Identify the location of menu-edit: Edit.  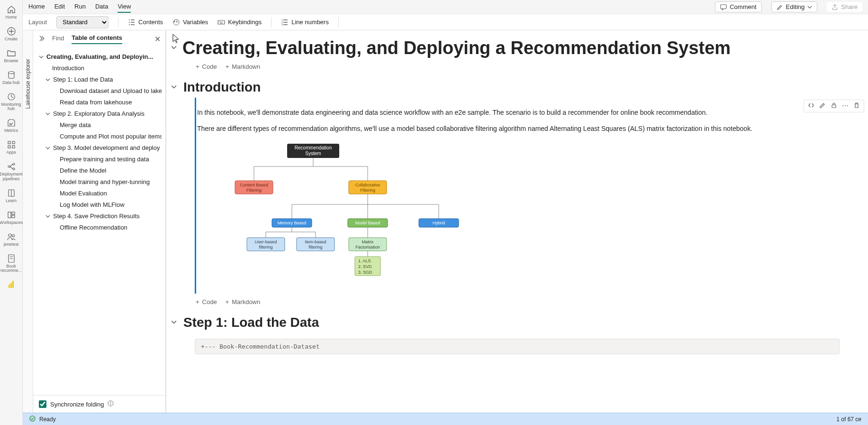
(60, 7).